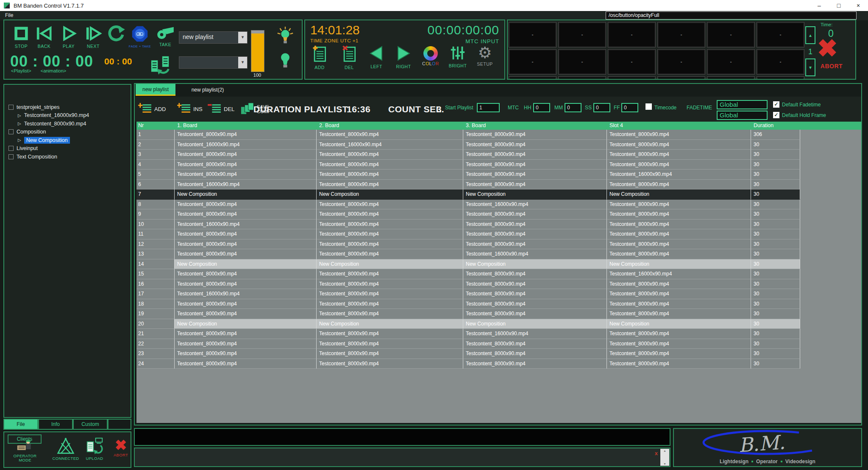 This screenshot has width=868, height=470. I want to click on ss-input: 0, so click(602, 108).